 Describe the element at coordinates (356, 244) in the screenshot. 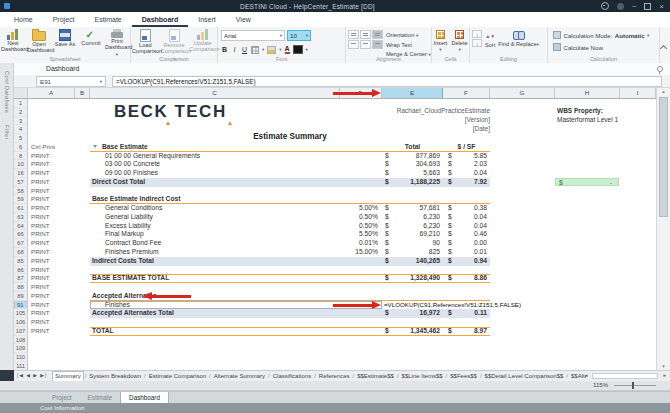

I see `cell-d-67: 0.01%` at that location.